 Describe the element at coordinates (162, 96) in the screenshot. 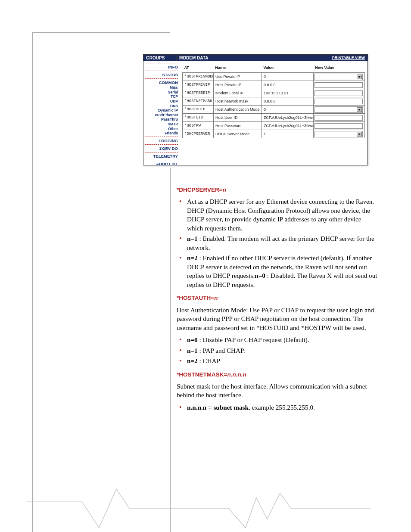

I see `sidebar-sub-tcp: TCP` at that location.